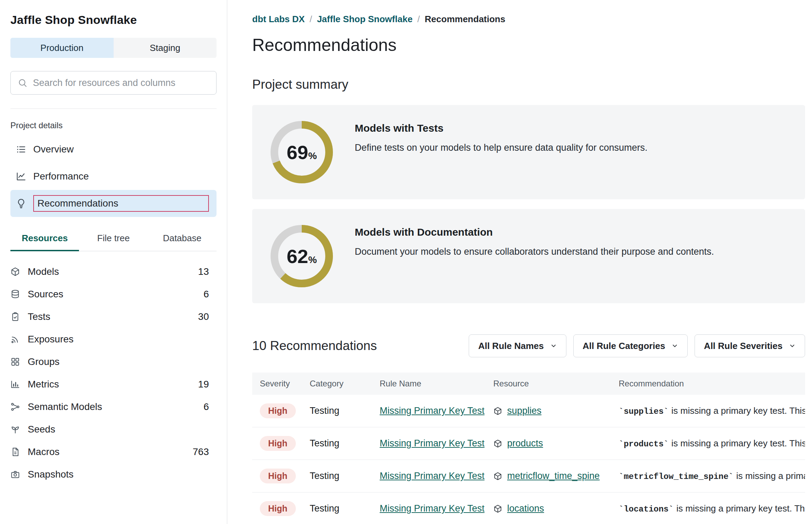 The image size is (812, 524). Describe the element at coordinates (15, 429) in the screenshot. I see `seedling-icon` at that location.